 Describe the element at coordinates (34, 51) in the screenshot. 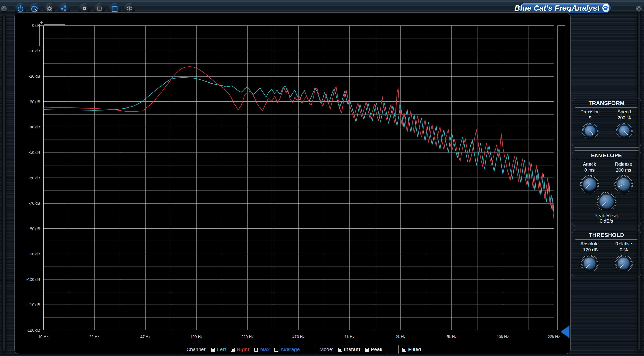

I see `svg-text: -10 dB` at that location.